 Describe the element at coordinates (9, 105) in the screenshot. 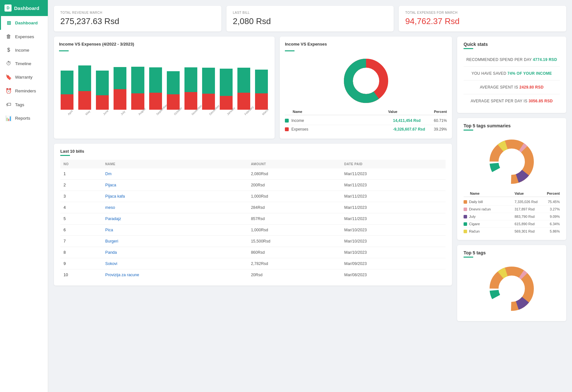

I see `tags-icon: 🏷` at that location.